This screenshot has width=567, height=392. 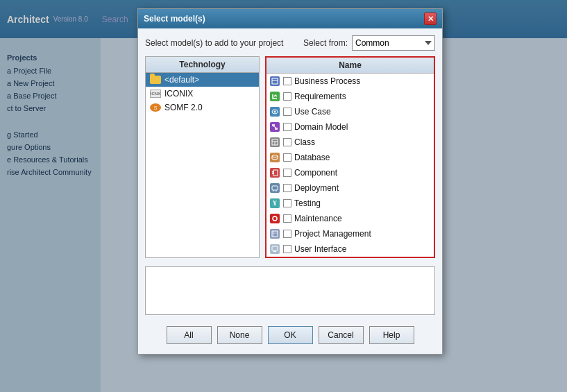 I want to click on checkbox-domain-model, so click(x=287, y=127).